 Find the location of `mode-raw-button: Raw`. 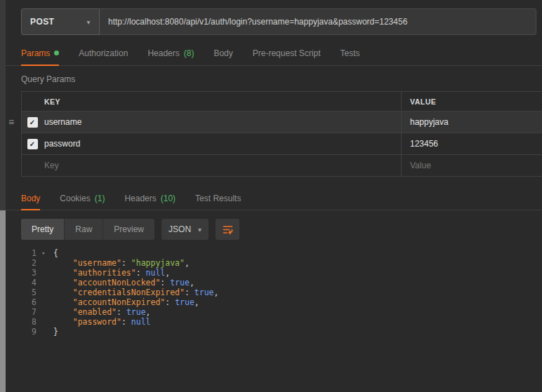

mode-raw-button: Raw is located at coordinates (84, 229).